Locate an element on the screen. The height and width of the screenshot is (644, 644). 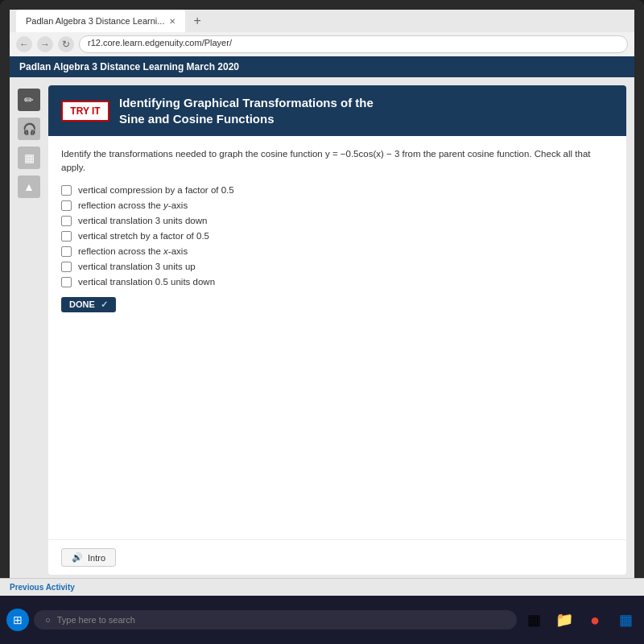
search-placeholder: Type here to search is located at coordinates (97, 620).